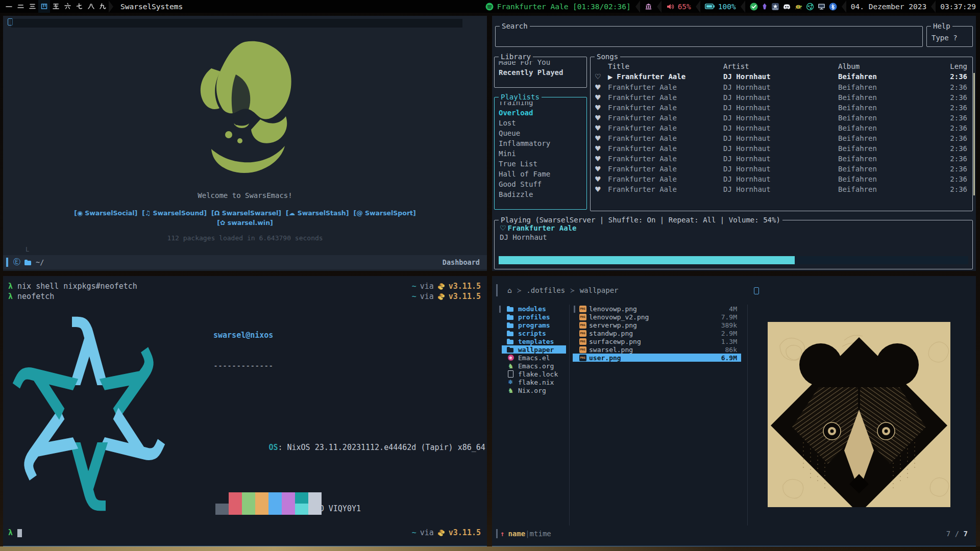  Describe the element at coordinates (709, 37) in the screenshot. I see `search-input` at that location.